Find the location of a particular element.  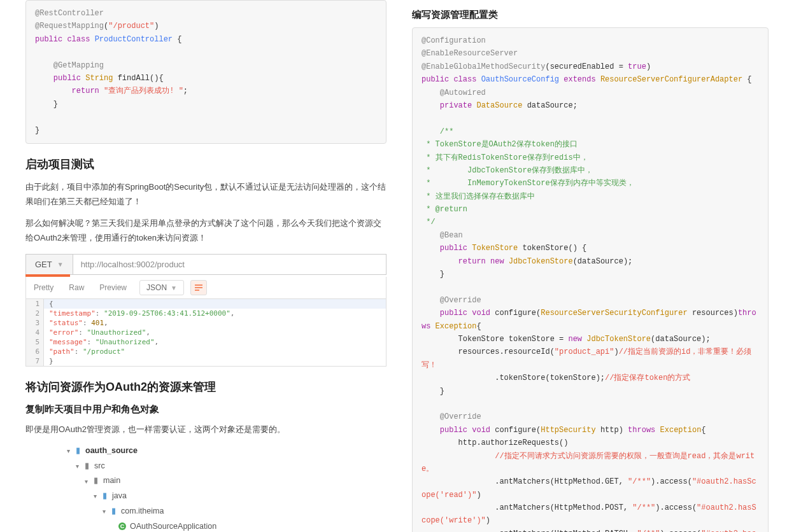

format-label: JSON is located at coordinates (157, 288).